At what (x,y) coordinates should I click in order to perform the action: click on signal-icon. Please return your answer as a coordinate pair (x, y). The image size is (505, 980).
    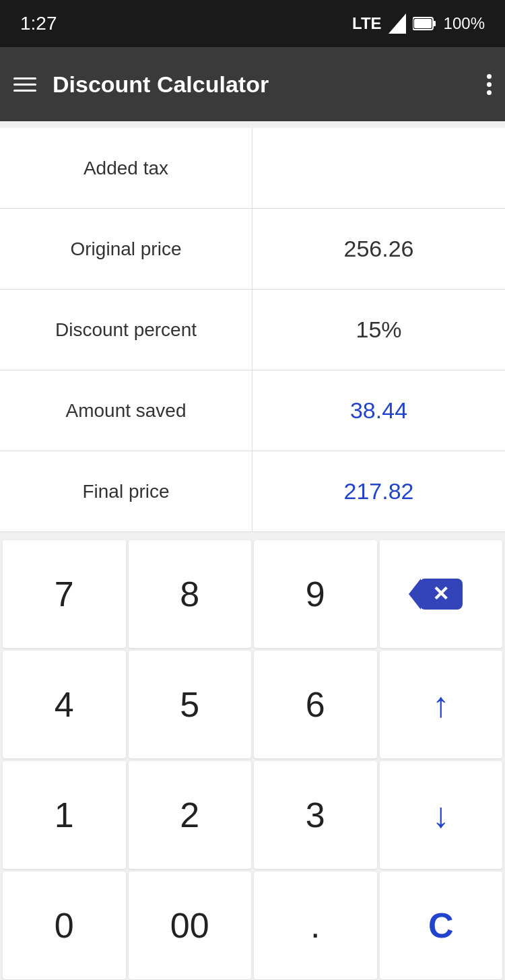
    Looking at the image, I should click on (397, 24).